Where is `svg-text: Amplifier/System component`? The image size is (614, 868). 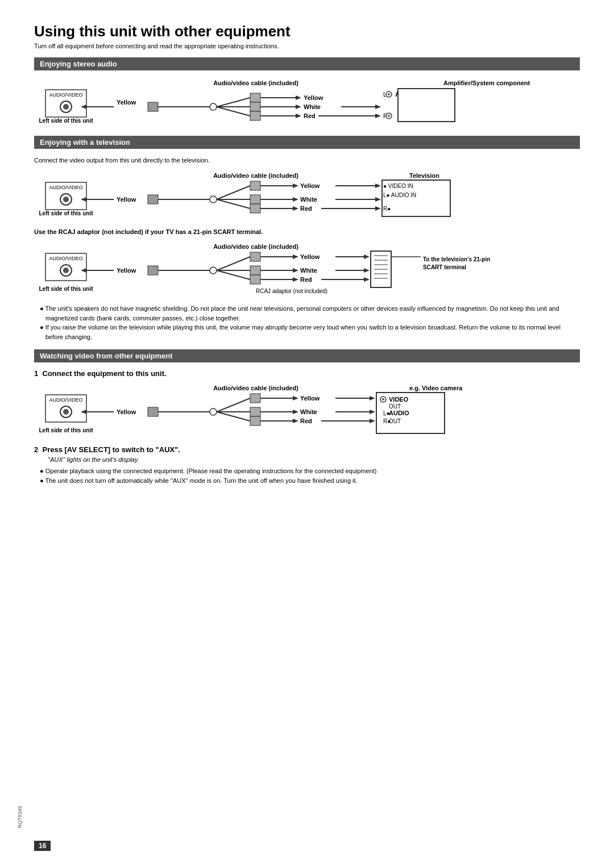
svg-text: Amplifier/System component is located at coordinates (487, 83).